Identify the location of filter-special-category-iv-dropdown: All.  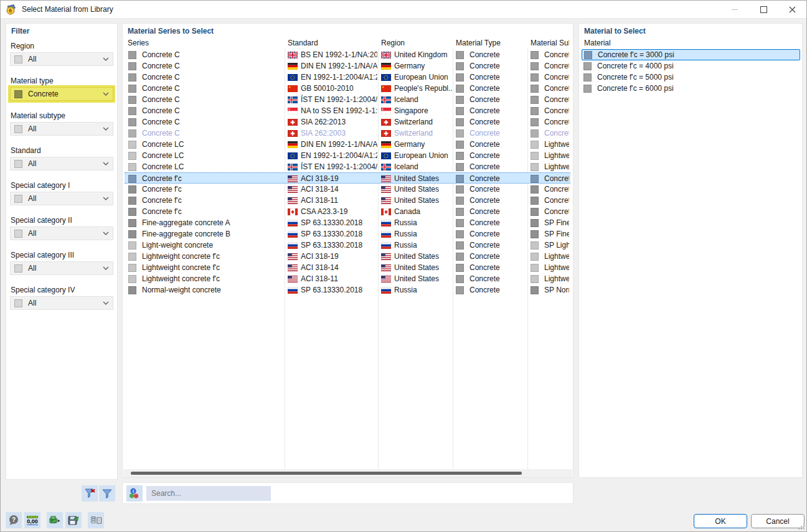
(62, 303).